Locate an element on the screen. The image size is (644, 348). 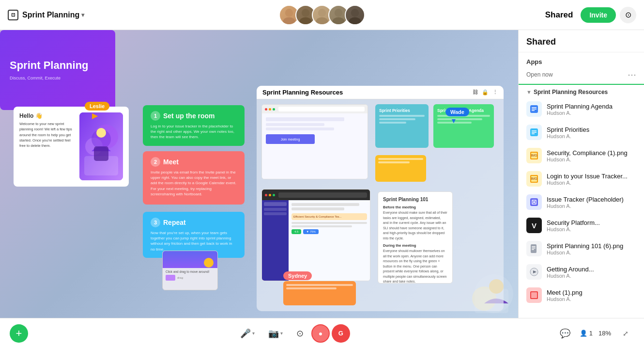
chat-button: 💬 is located at coordinates (565, 333).